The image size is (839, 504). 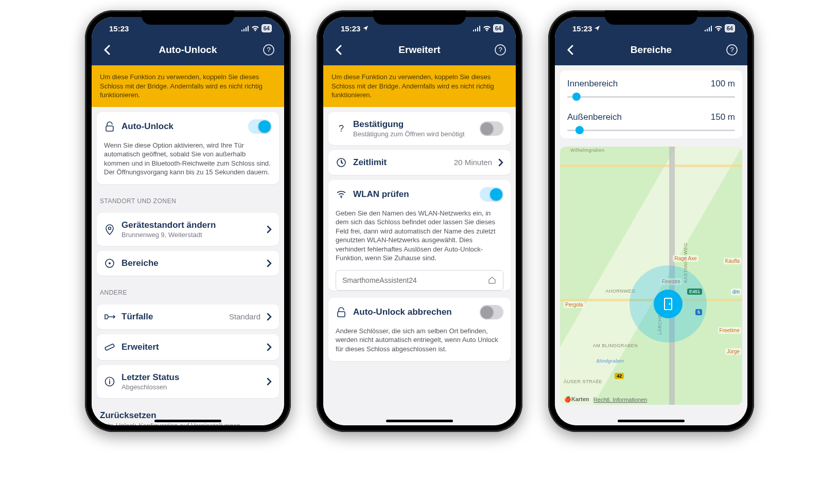 What do you see at coordinates (574, 304) in the screenshot?
I see `map-poi: Pergola` at bounding box center [574, 304].